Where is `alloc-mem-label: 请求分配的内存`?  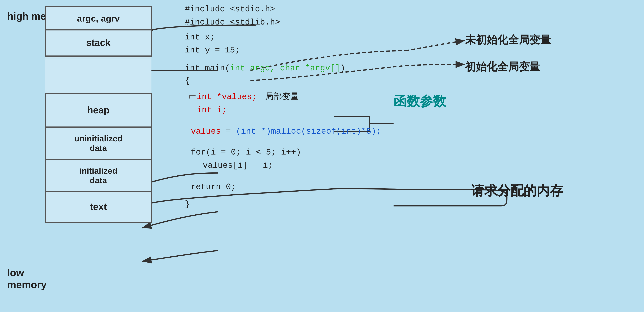
alloc-mem-label: 请求分配的内存 is located at coordinates (517, 191).